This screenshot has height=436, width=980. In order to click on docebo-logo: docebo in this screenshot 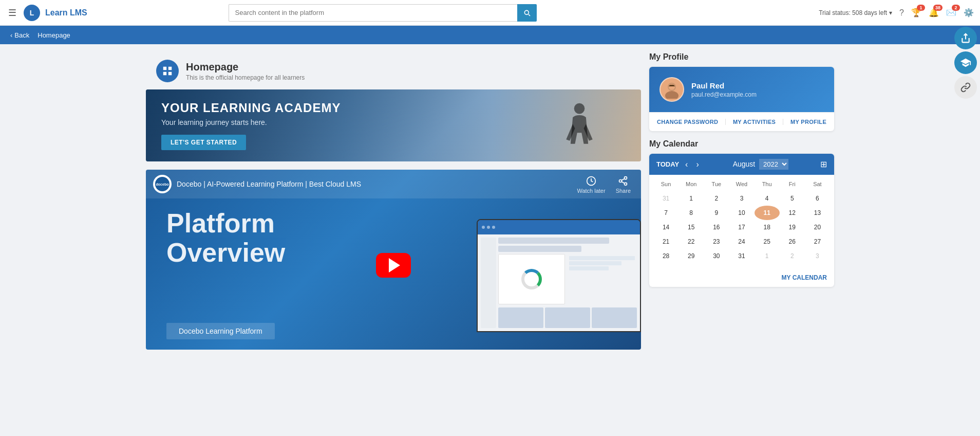, I will do `click(162, 184)`.